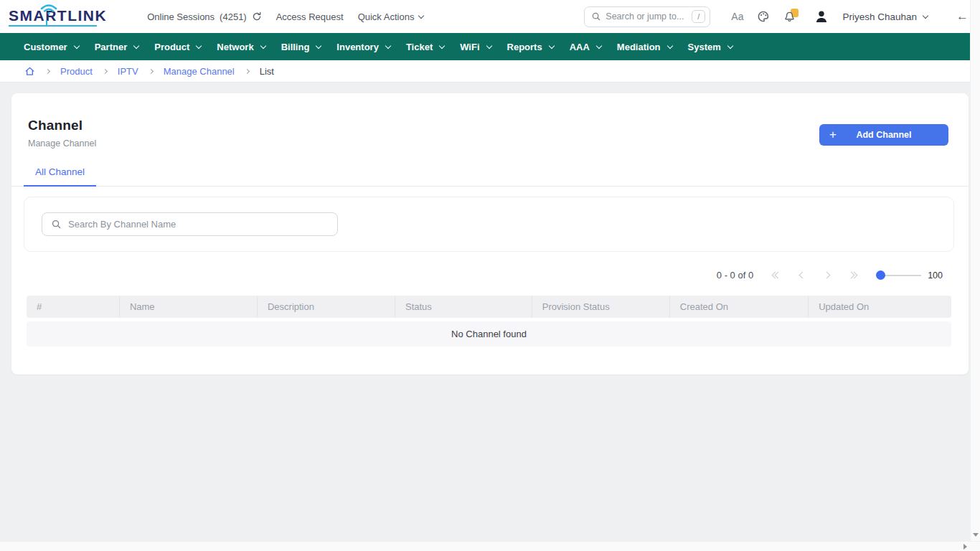 This screenshot has height=551, width=980. I want to click on theme-palette-icon, so click(763, 17).